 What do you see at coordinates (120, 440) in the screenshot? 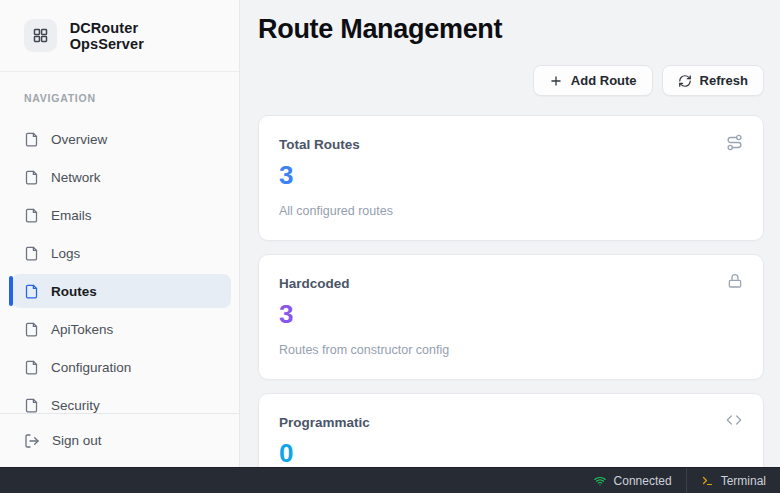
I see `sidebar-footer: Sign out` at bounding box center [120, 440].